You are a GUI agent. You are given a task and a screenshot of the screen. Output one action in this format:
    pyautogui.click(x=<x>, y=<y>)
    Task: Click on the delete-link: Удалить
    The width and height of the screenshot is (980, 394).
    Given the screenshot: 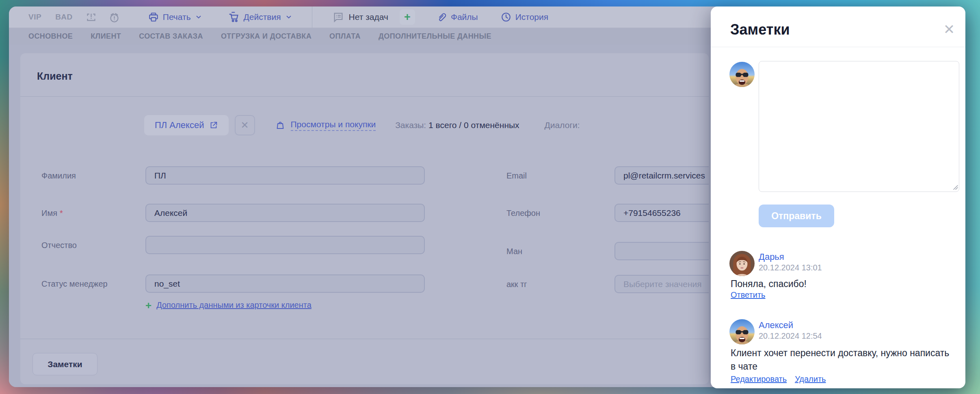 What is the action you would take?
    pyautogui.click(x=810, y=379)
    